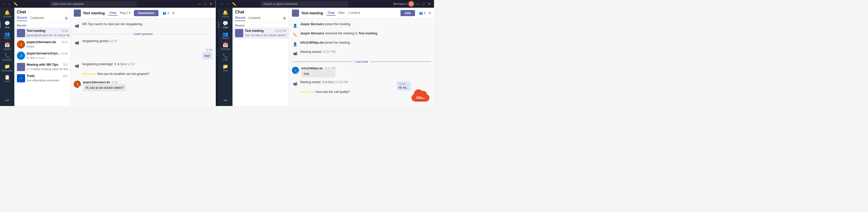  Describe the element at coordinates (225, 68) in the screenshot. I see `sidebar-item-files-right: 📁 Files` at that location.